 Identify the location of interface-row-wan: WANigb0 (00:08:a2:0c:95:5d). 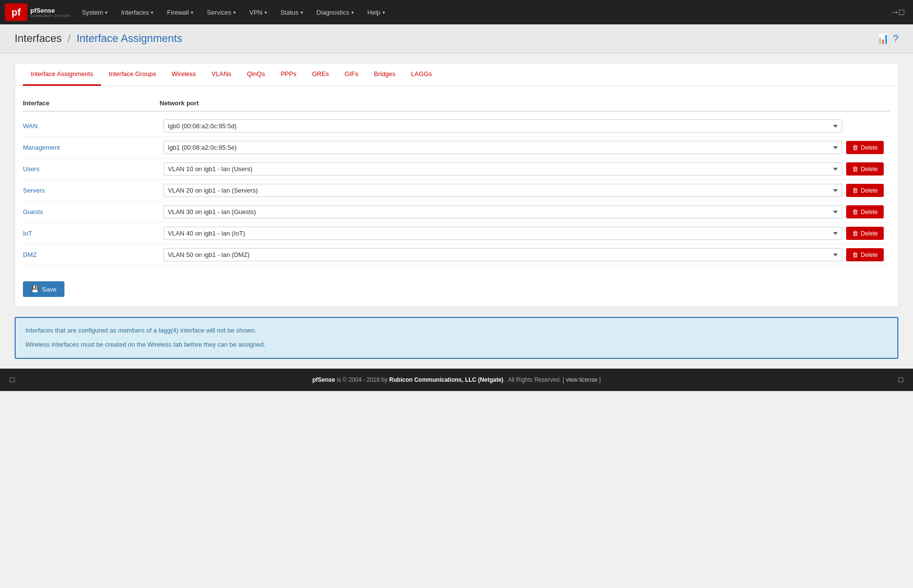
(457, 126).